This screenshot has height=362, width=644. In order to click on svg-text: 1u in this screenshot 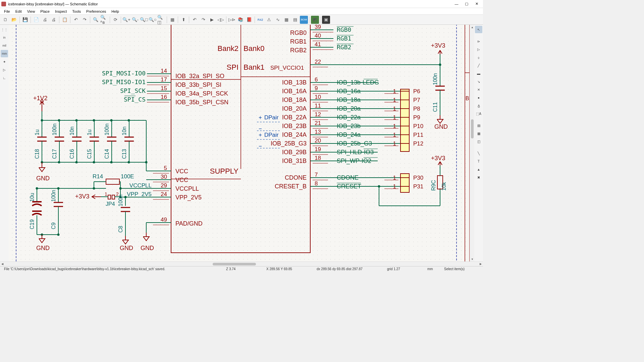, I will do `click(37, 132)`.